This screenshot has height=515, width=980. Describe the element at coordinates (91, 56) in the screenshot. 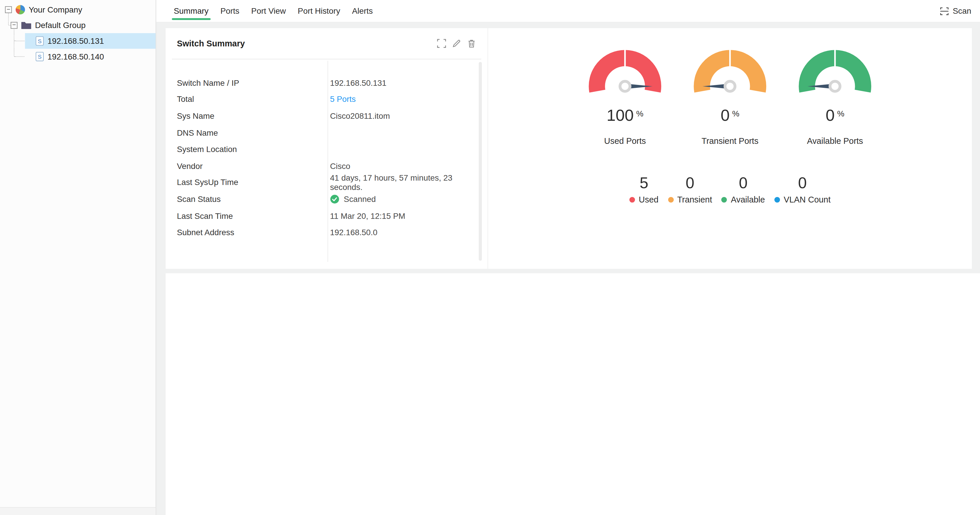

I see `tree-item-device-140: S 192.168.50.140` at that location.